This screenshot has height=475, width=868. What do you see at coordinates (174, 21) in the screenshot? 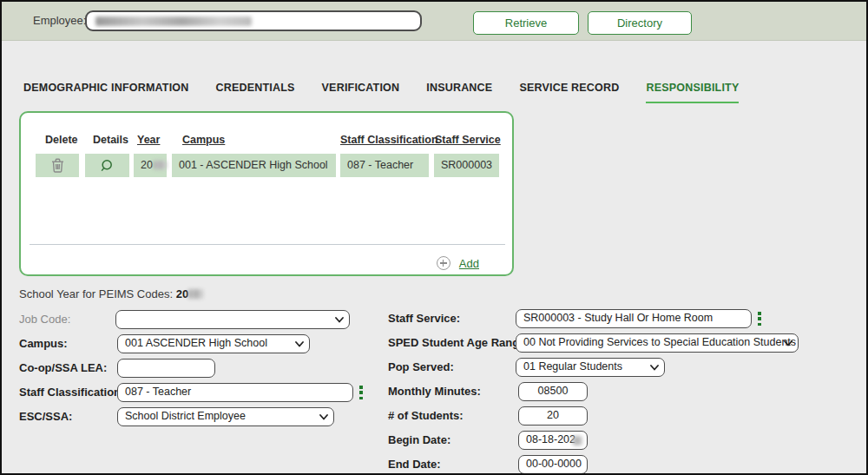
I see `redacted-employee-name` at bounding box center [174, 21].